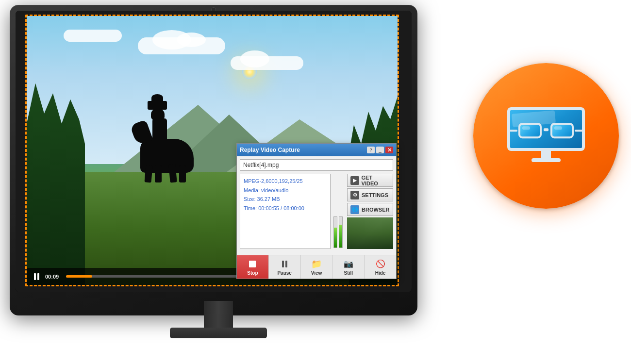  Describe the element at coordinates (335, 232) in the screenshot. I see `meter-bar-left` at that location.